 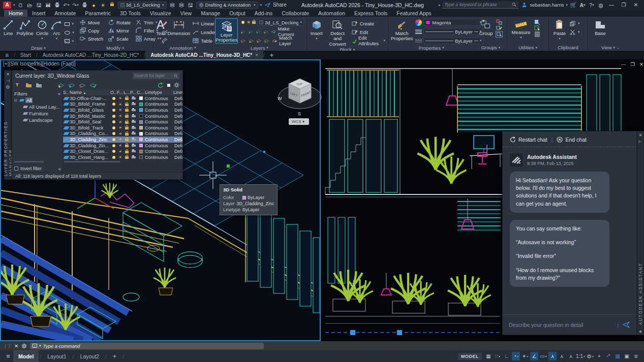 I want to click on doc-restore-icon: ❐, so click(x=633, y=64).